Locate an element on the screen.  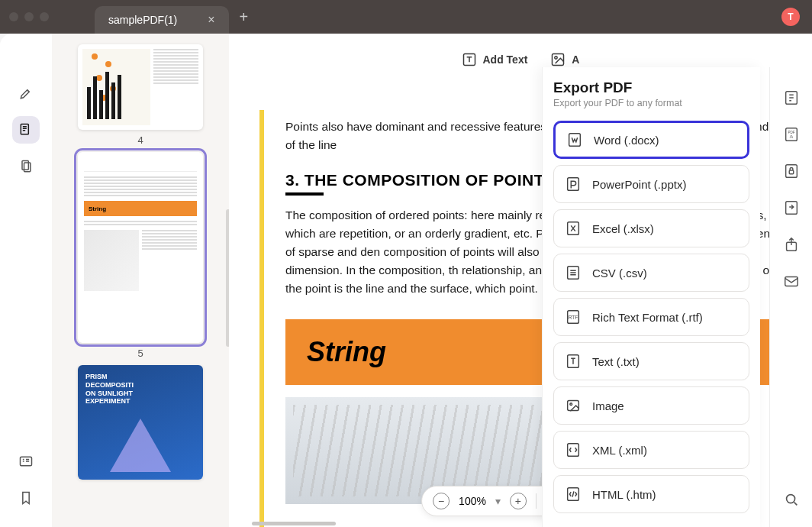
export-option-csv: CSV (.csv) is located at coordinates (652, 273).